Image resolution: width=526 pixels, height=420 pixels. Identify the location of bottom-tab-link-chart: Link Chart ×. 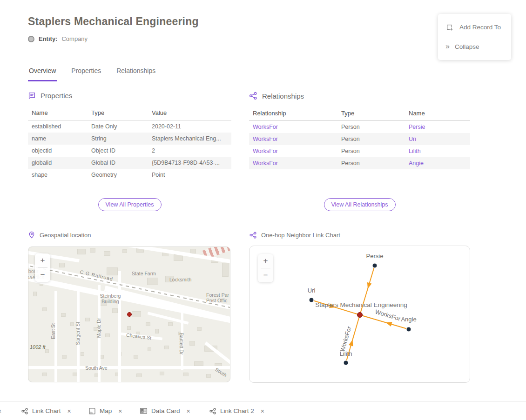
(46, 411).